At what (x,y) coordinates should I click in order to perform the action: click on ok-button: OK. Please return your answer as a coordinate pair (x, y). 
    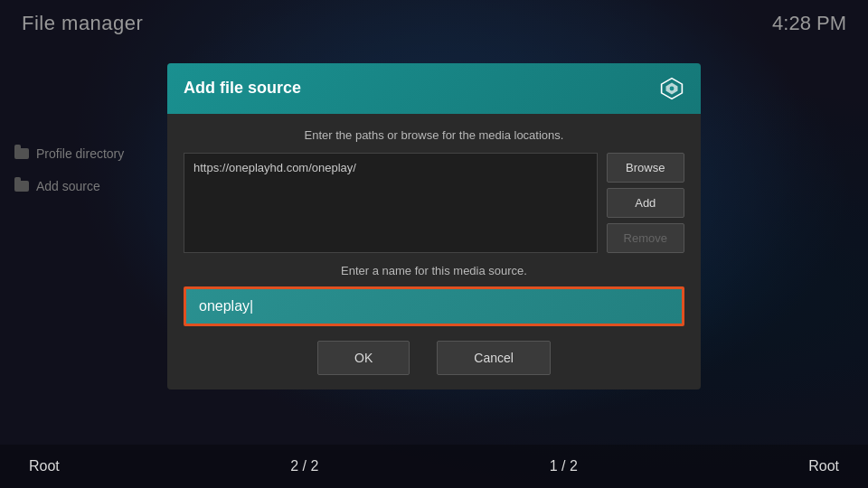
    Looking at the image, I should click on (363, 358).